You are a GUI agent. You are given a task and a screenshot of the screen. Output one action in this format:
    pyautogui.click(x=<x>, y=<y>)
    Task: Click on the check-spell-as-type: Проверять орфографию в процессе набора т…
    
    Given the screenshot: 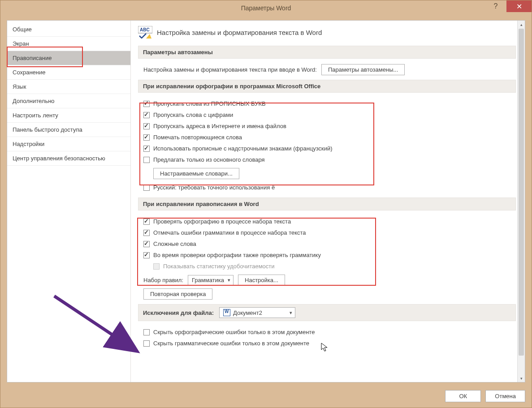 What is the action you would take?
    pyautogui.click(x=330, y=221)
    